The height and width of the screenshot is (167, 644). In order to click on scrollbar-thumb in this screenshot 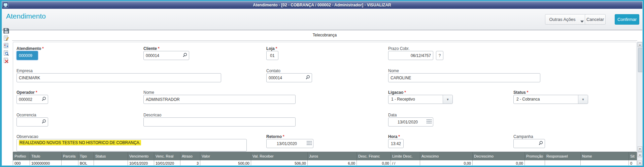, I will do `click(640, 60)`.